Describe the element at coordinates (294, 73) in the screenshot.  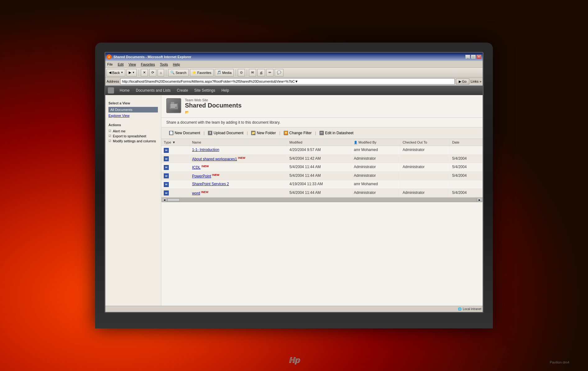
I see `ie-toolbar: ◀ Back ▼ ▶ ▼ ✕ ⟳ ⌂ 🔍 Search ⭐ Favorites` at that location.